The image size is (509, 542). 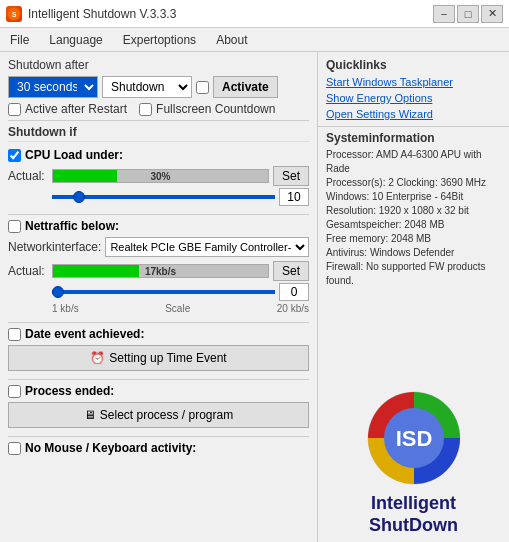 I want to click on sysinfo-line-7: Firewall: No supported FW products found…, so click(x=414, y=274).